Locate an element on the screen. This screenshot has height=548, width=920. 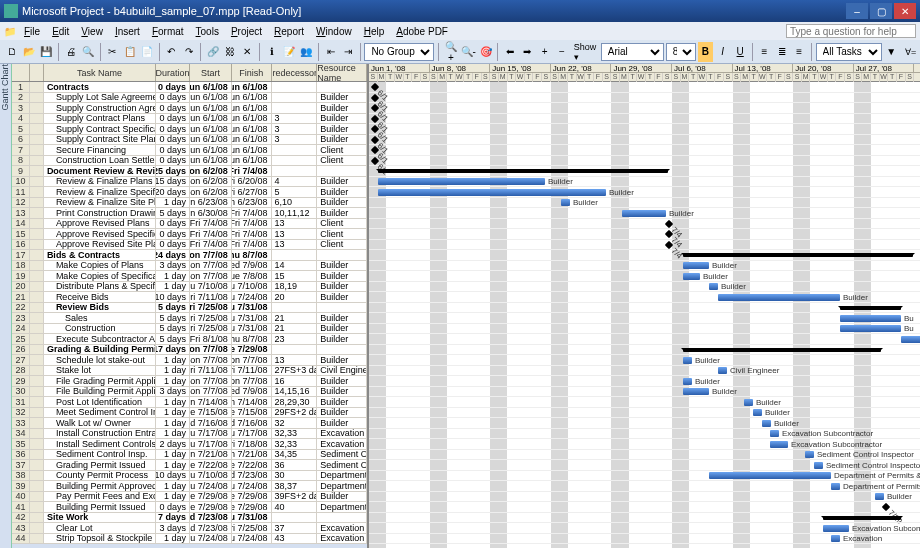
outdent-task-icon: ⬅ is located at coordinates (510, 52).